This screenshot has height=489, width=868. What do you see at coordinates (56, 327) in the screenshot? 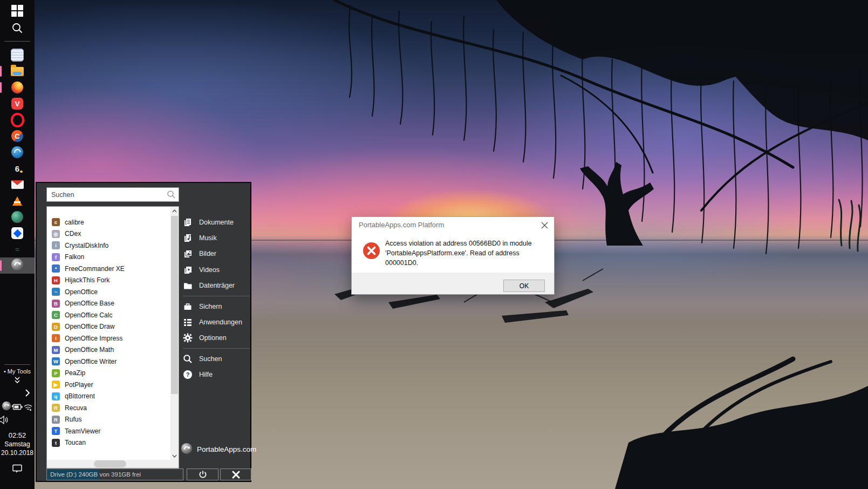
I see `openoffice-draw-icon: D` at bounding box center [56, 327].